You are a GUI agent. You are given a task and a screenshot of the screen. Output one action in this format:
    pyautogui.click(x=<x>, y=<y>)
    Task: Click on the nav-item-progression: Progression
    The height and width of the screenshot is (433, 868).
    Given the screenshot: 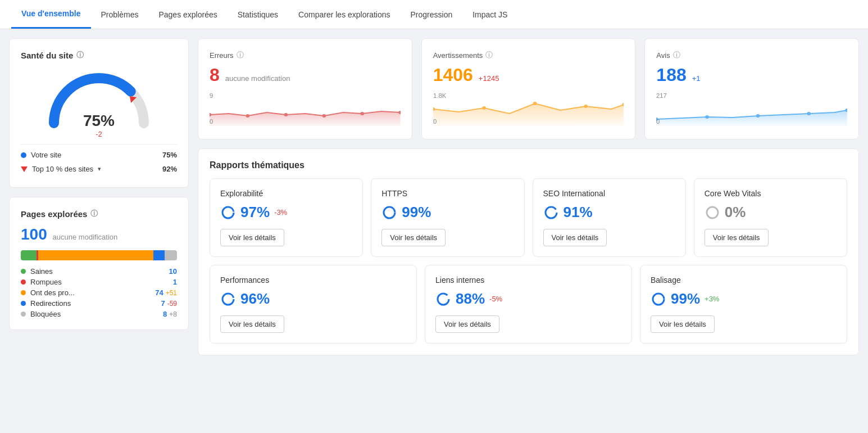 What is the action you would take?
    pyautogui.click(x=431, y=15)
    